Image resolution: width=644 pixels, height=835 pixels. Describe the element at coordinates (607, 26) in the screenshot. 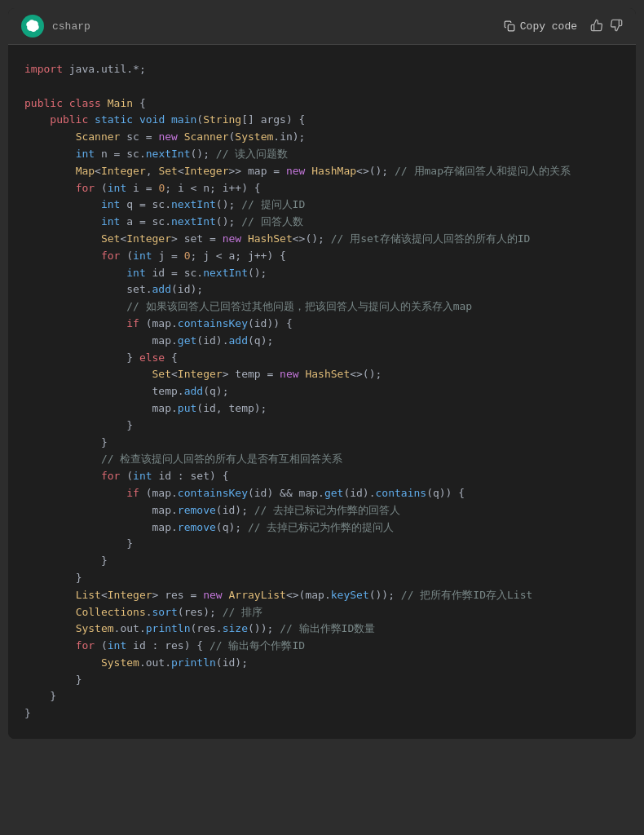

I see `feedback-icons` at that location.